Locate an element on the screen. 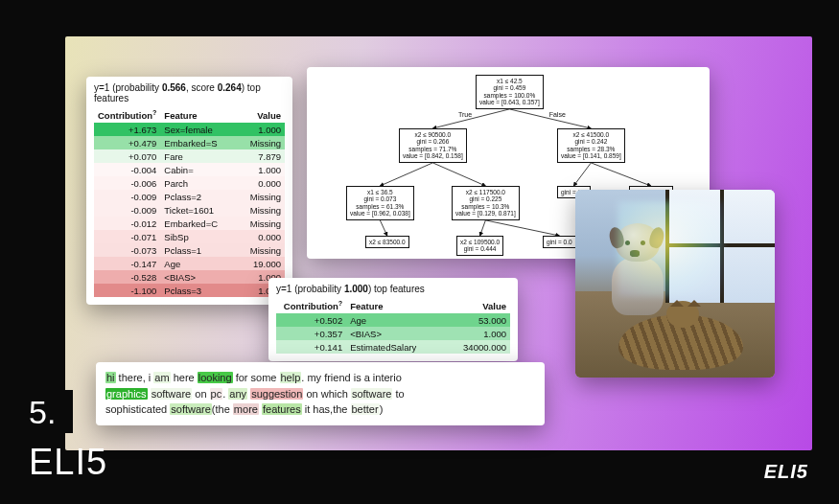  table-row: +0.357<BIAS>1.000 is located at coordinates (393, 333).